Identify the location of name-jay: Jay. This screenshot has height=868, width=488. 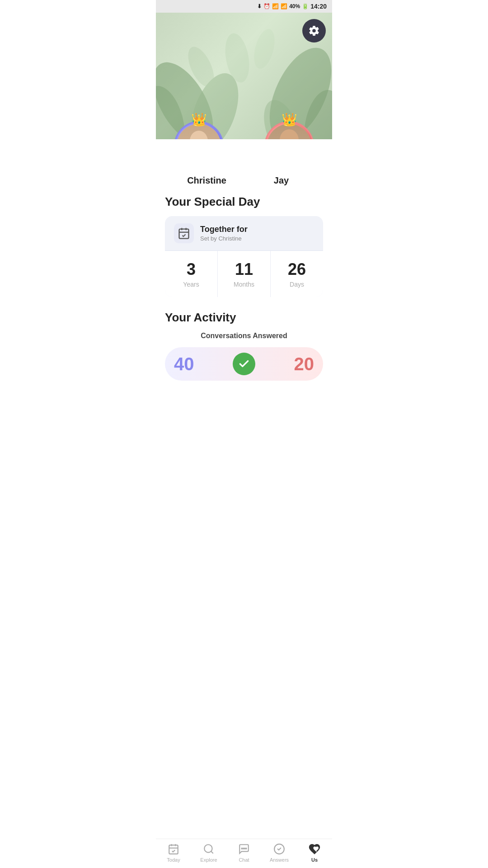
(282, 181).